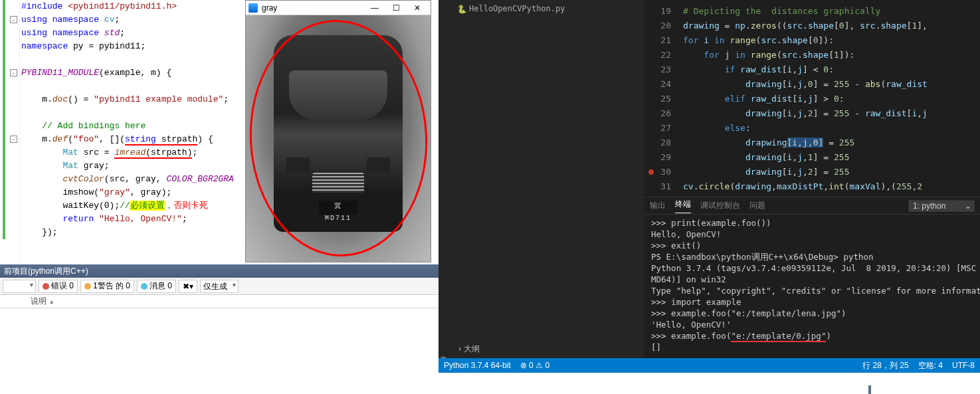  What do you see at coordinates (219, 271) in the screenshot?
I see `panel-title: 前项目(python调用C++)` at bounding box center [219, 271].